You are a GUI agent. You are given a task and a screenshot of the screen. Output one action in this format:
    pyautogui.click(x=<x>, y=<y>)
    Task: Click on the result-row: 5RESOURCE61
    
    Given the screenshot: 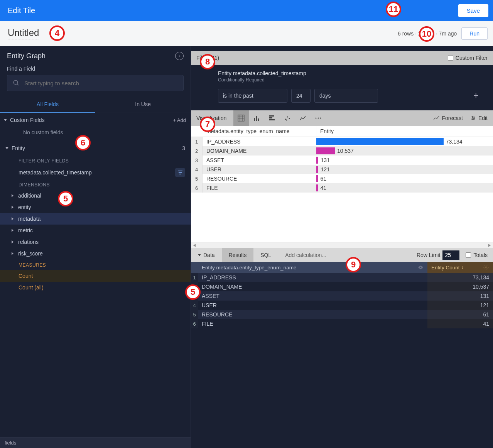 What is the action you would take?
    pyautogui.click(x=342, y=314)
    